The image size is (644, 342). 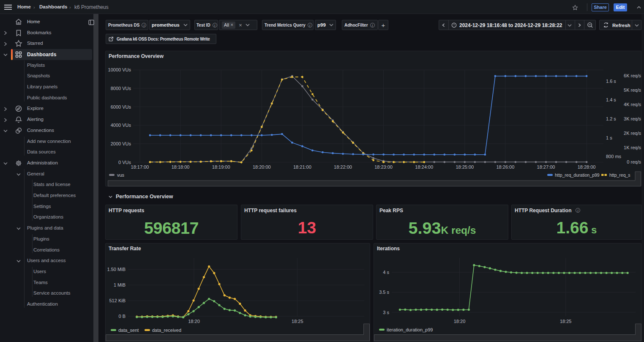 What do you see at coordinates (117, 269) in the screenshot?
I see `svg-text: 1.50 MiB` at bounding box center [117, 269].